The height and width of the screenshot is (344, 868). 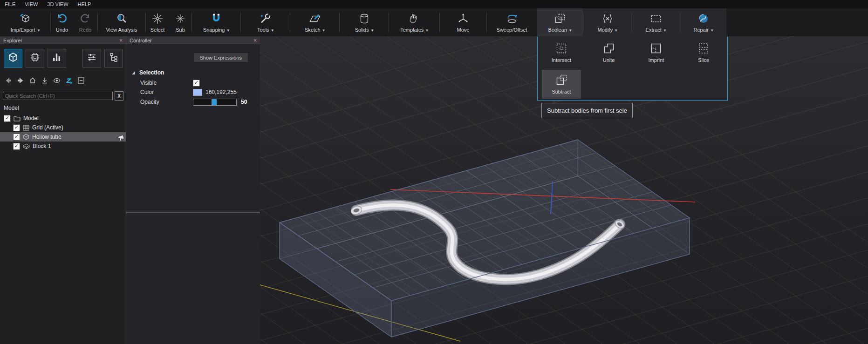 What do you see at coordinates (704, 52) in the screenshot?
I see `menu-item-slice: Slice` at bounding box center [704, 52].